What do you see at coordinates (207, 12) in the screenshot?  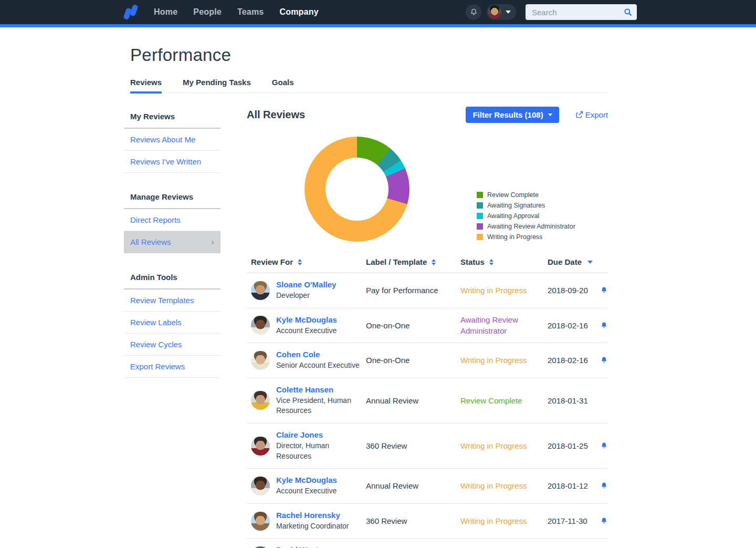 I see `nav-item-people: People` at bounding box center [207, 12].